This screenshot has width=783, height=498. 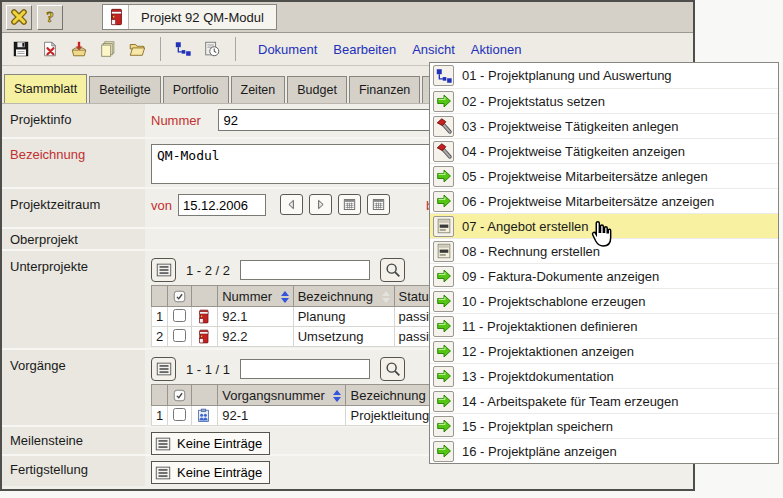 What do you see at coordinates (136, 49) in the screenshot?
I see `open-button` at bounding box center [136, 49].